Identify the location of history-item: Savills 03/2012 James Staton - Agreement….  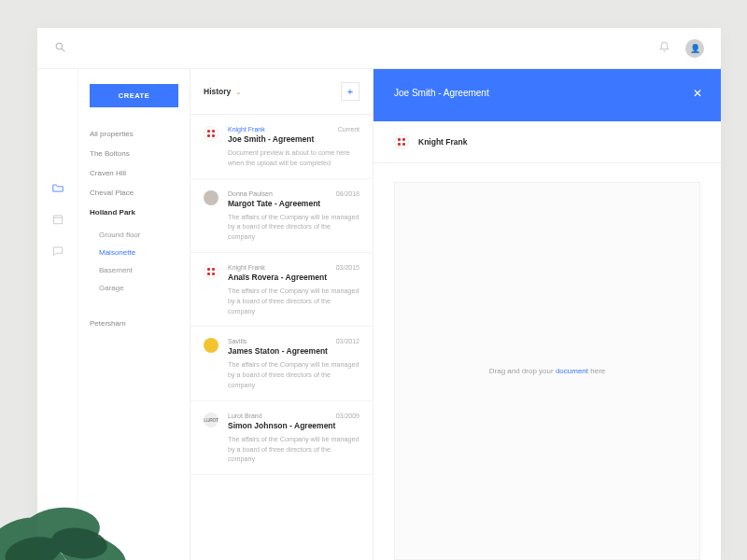
(282, 364).